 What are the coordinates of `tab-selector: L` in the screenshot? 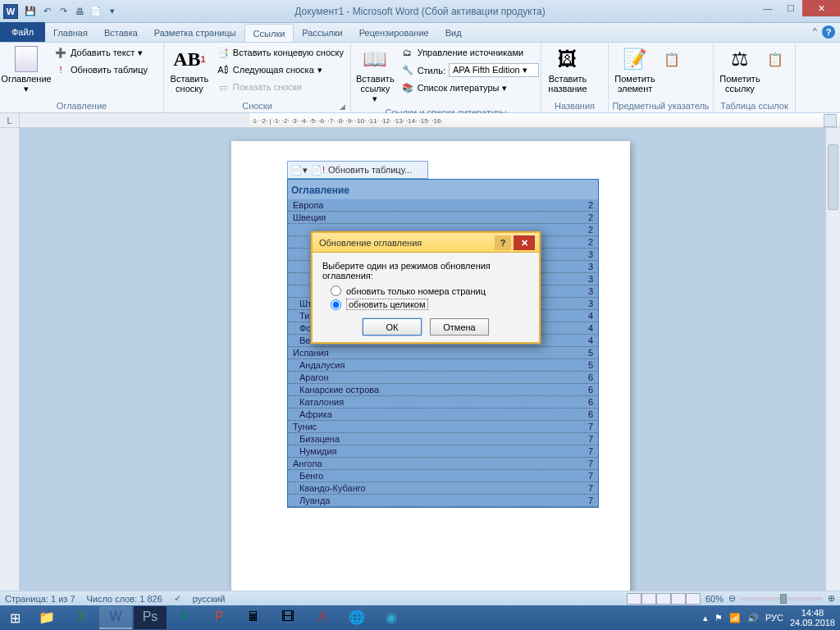 It's located at (10, 120).